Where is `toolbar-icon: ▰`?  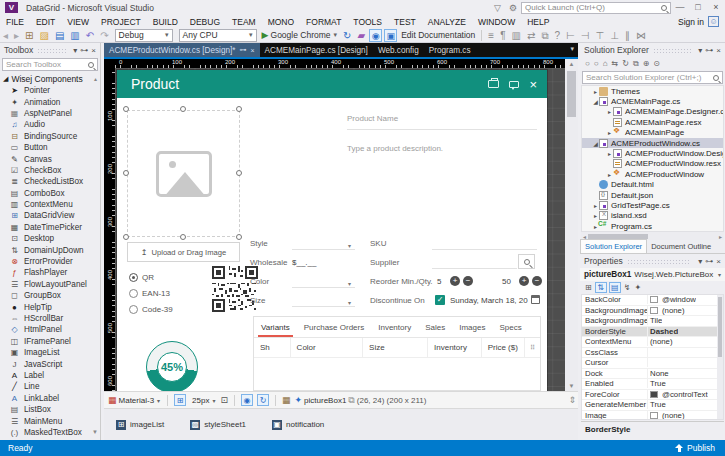 toolbar-icon: ▰ is located at coordinates (361, 36).